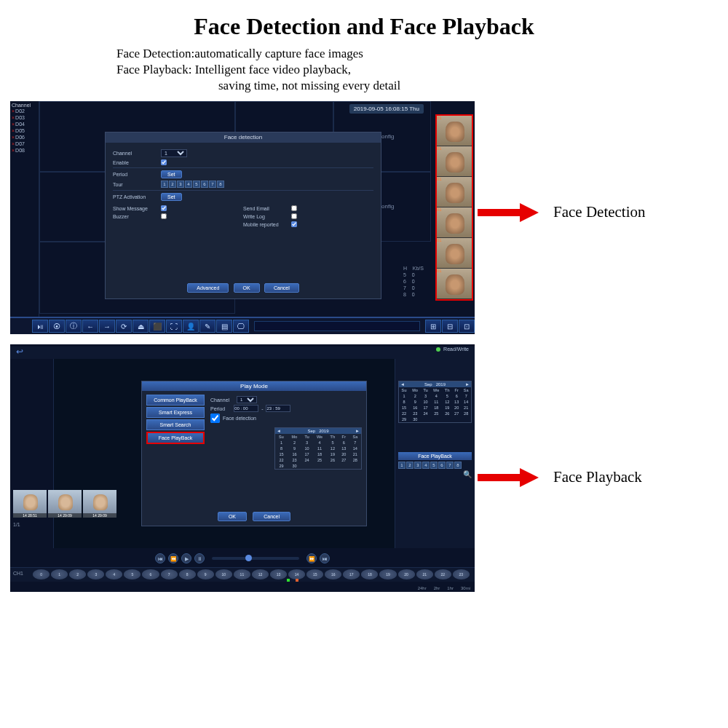 The height and width of the screenshot is (728, 728). What do you see at coordinates (191, 326) in the screenshot?
I see `toolbar-person-icon: 👤` at bounding box center [191, 326].